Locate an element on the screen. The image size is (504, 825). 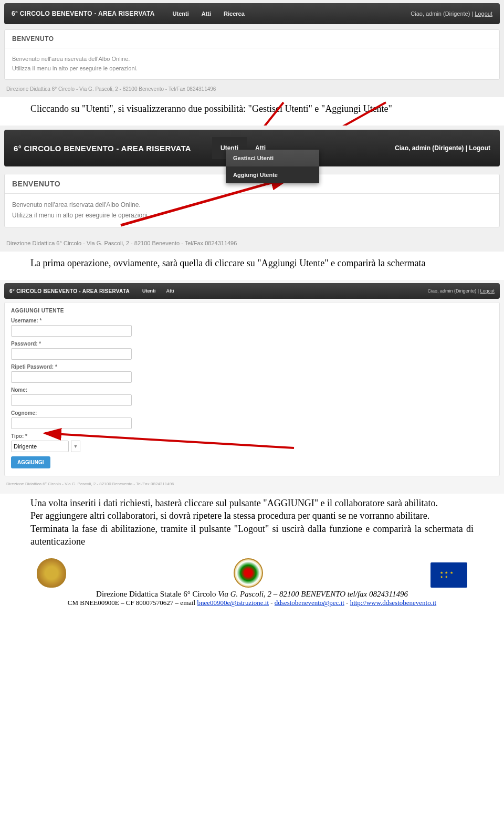
menu-item-ricerca: Ricerca is located at coordinates (234, 14).